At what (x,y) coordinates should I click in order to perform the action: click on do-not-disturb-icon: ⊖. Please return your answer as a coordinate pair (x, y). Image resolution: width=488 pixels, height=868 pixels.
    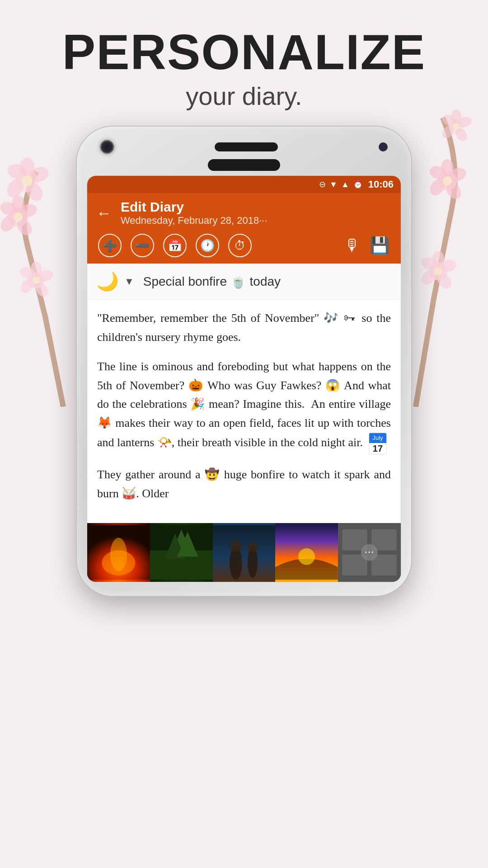
    Looking at the image, I should click on (323, 184).